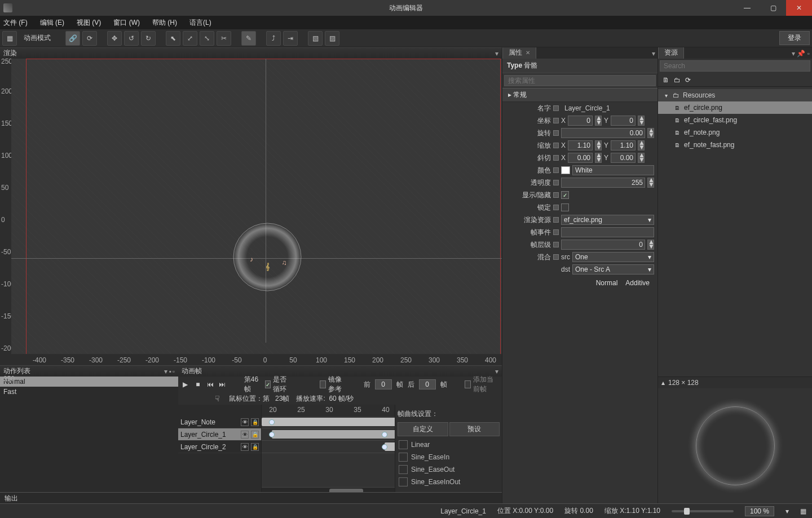 The image size is (812, 518). I want to click on link-icon: 🔗, so click(73, 38).